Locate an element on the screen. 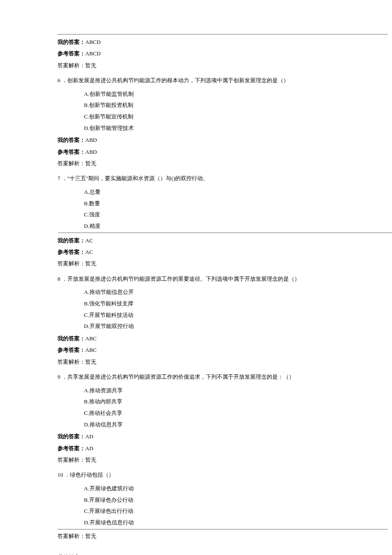  question-text: 6 ．创新发展是推进公共机构节约能源工作的根本动力，下列选项中属于创新发展理念的… is located at coordinates (222, 80).